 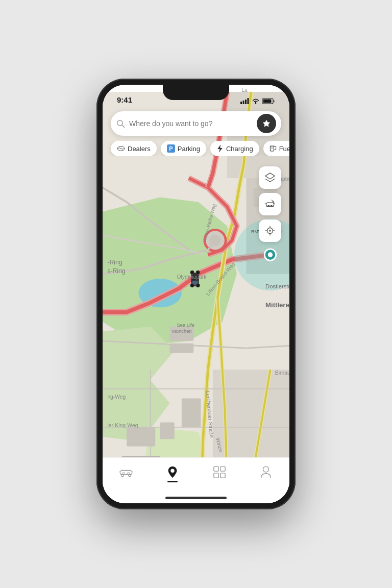 What do you see at coordinates (266, 472) in the screenshot?
I see `person-icon` at bounding box center [266, 472].